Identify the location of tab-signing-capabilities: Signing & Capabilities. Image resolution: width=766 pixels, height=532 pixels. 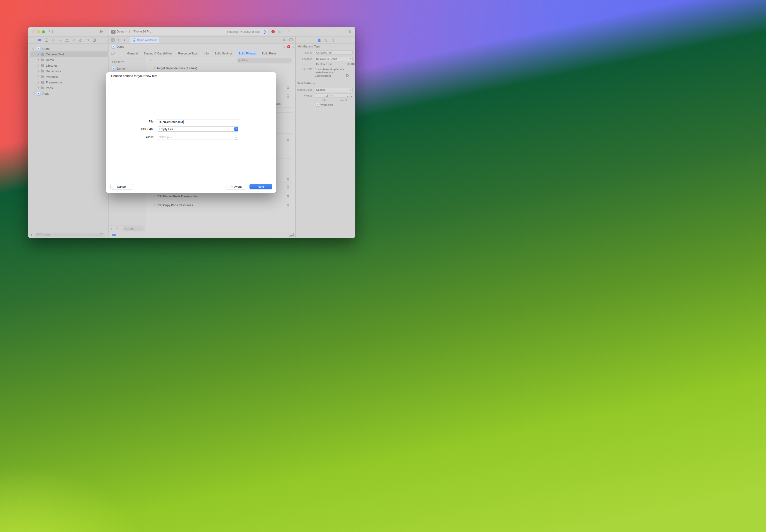
(158, 53).